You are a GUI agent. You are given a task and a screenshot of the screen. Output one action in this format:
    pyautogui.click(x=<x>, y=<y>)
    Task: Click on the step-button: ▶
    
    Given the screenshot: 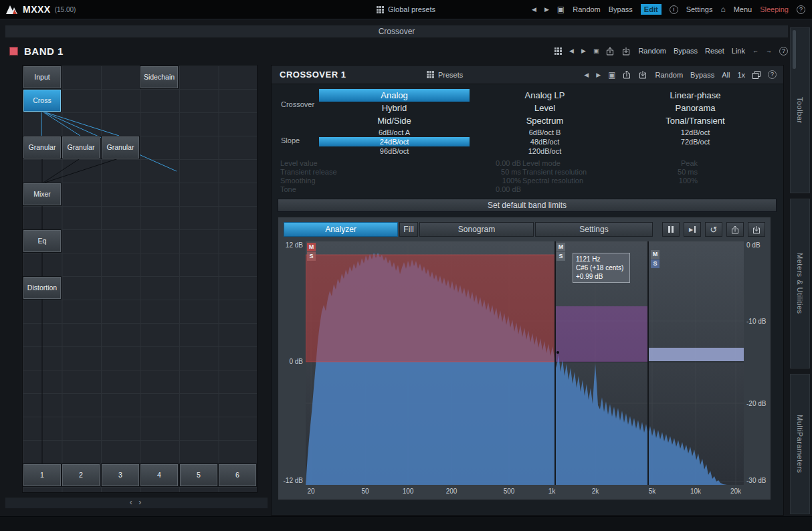 What is the action you would take?
    pyautogui.click(x=692, y=229)
    